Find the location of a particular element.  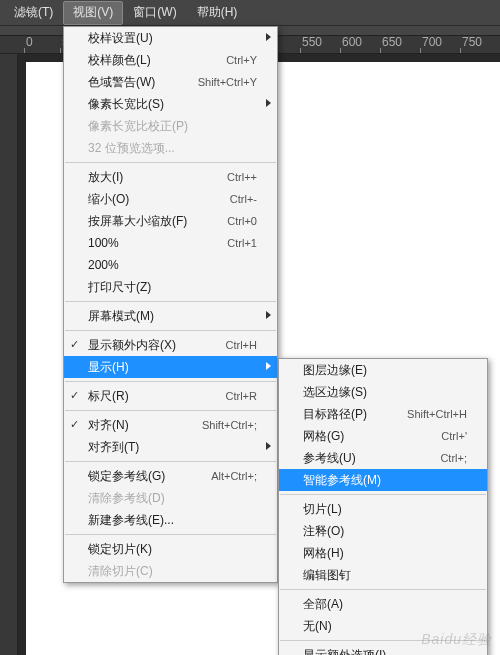

view-menu-item: 锁定切片(K) is located at coordinates (170, 549).